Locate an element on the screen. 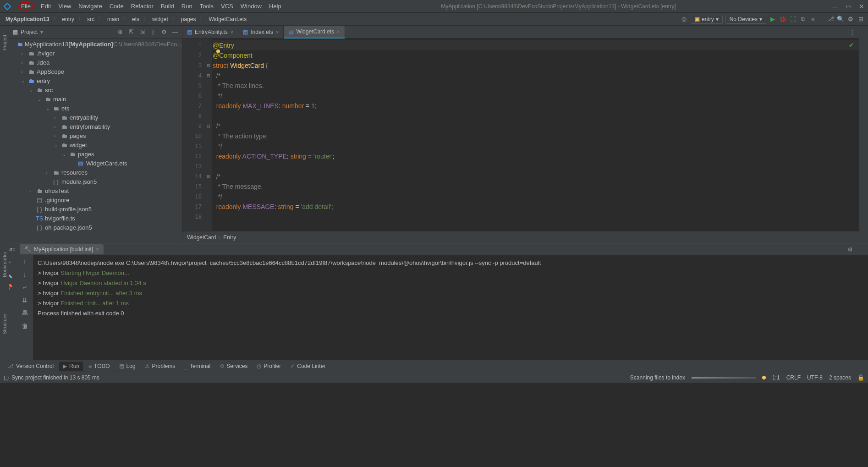 This screenshot has width=868, height=467. sidetab-bookmarks: Bookmarks is located at coordinates (5, 265).